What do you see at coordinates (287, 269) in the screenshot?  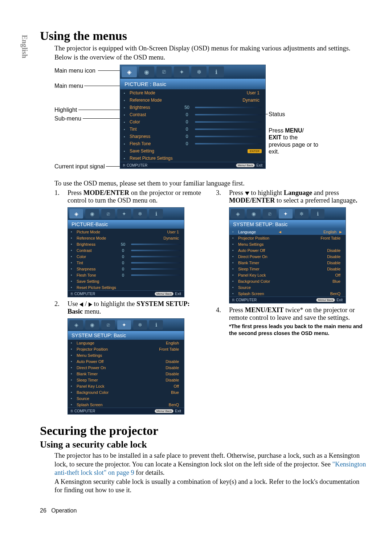 I see `osd-row: ▪Sleep TimerDisable` at bounding box center [287, 269].